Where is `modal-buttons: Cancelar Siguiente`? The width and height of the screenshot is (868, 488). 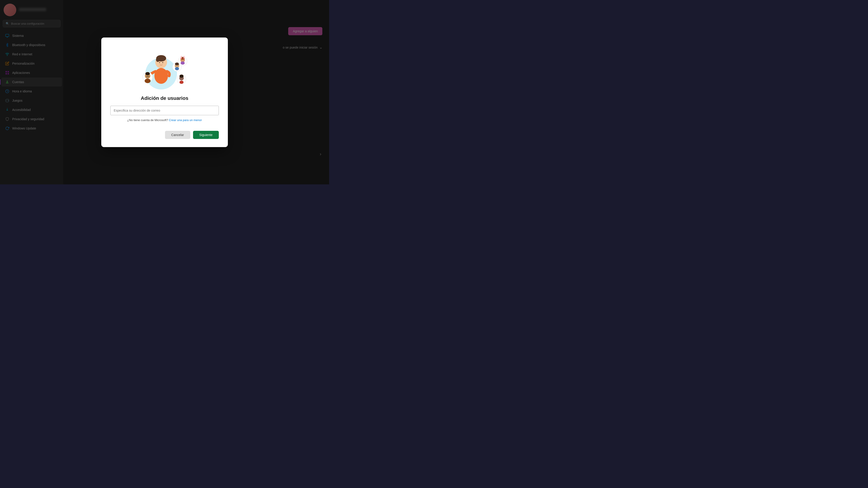 modal-buttons: Cancelar Siguiente is located at coordinates (192, 135).